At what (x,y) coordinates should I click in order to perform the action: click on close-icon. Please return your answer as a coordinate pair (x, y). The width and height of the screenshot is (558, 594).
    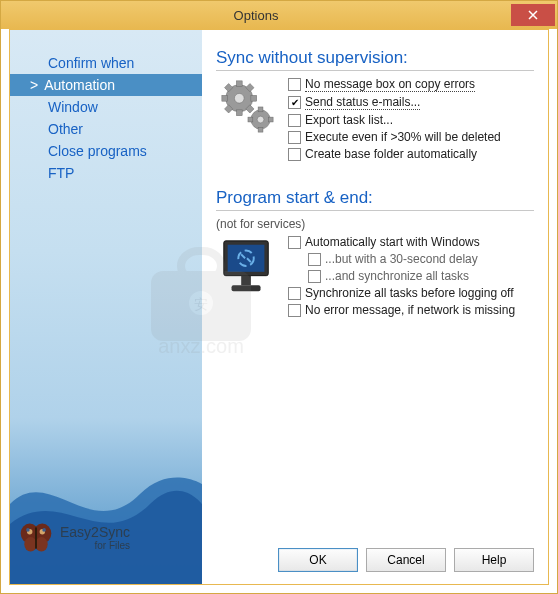
    Looking at the image, I should click on (533, 15).